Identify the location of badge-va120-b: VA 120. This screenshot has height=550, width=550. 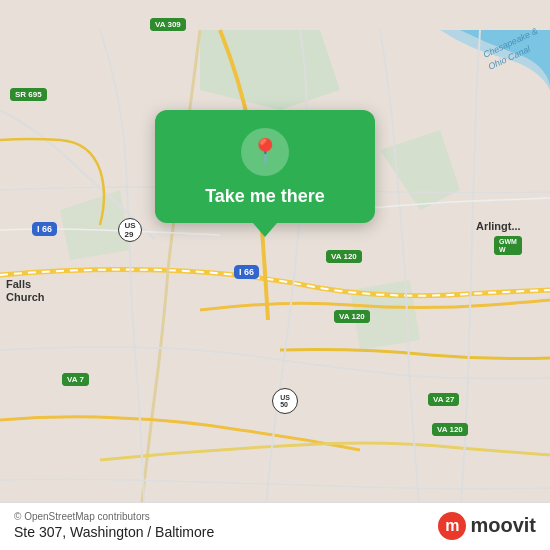
(450, 430).